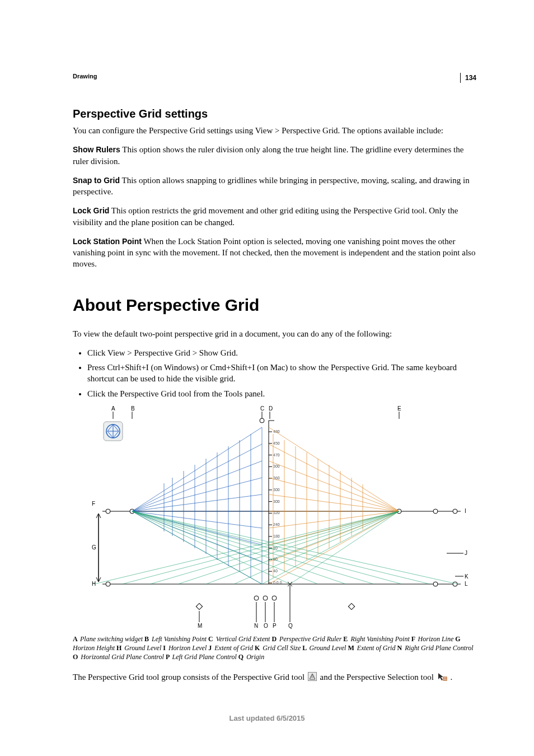 This screenshot has width=534, height=756. Describe the element at coordinates (96, 150) in the screenshot. I see `option-term: Show Rulers` at that location.